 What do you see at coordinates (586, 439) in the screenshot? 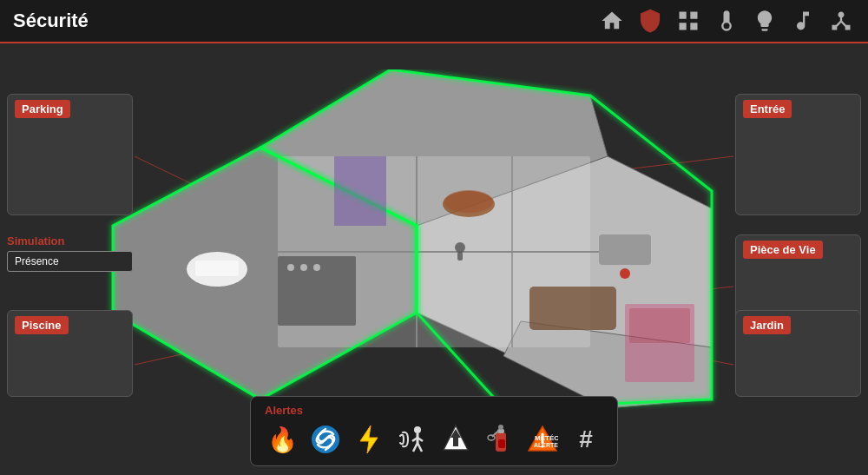
I see `hash-alert-icon: #` at bounding box center [586, 439].